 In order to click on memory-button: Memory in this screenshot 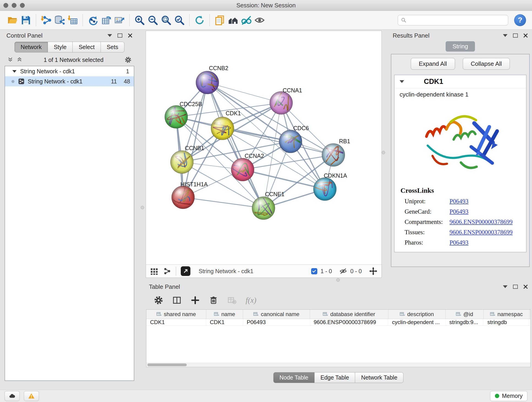, I will do `click(509, 396)`.